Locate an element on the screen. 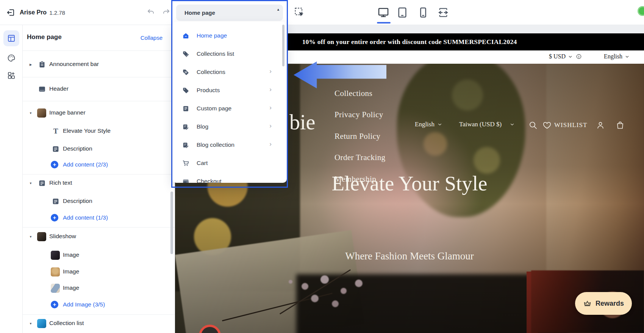  tree-row-header: Header is located at coordinates (98, 89).